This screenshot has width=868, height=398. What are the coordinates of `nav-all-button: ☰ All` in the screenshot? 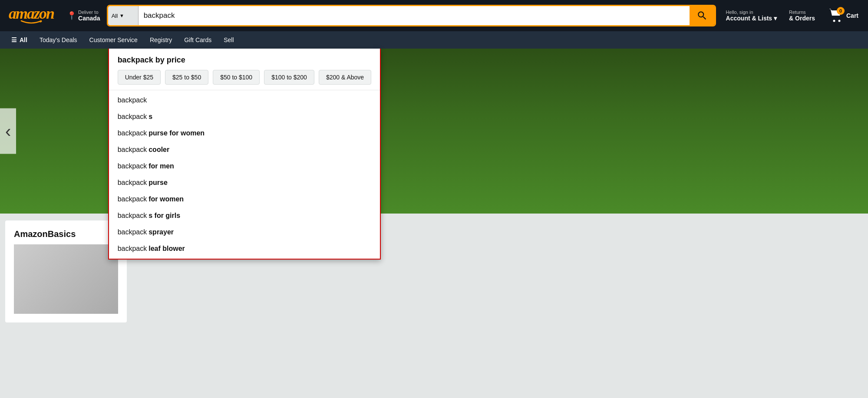 It's located at (19, 40).